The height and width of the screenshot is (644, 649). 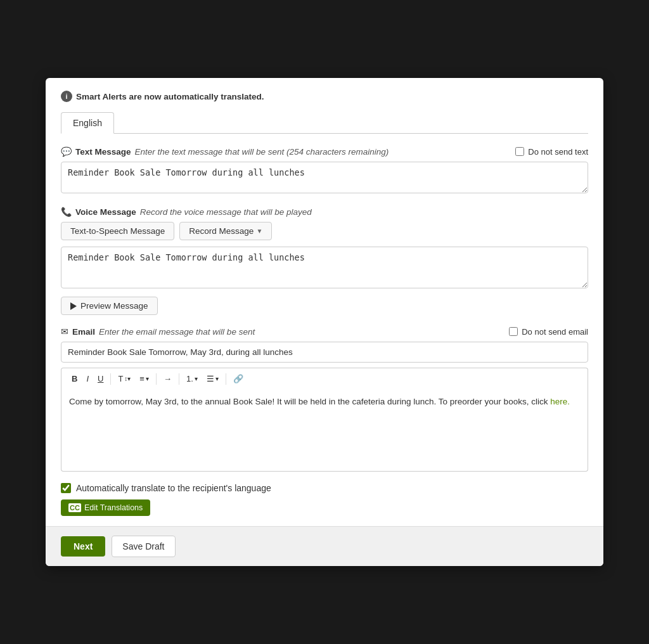 I want to click on email-hint: Enter the email message that will be sen…, so click(x=177, y=332).